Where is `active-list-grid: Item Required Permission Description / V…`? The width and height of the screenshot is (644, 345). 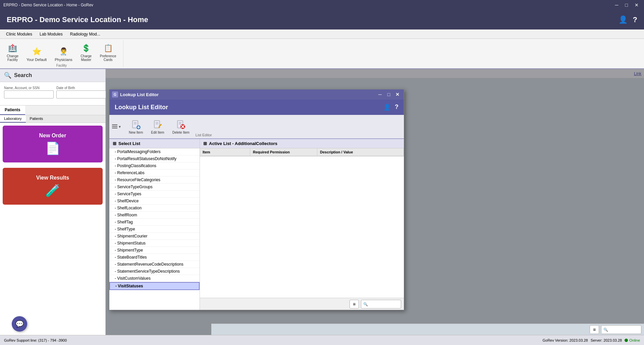
active-list-grid: Item Required Permission Description / V… is located at coordinates (302, 223).